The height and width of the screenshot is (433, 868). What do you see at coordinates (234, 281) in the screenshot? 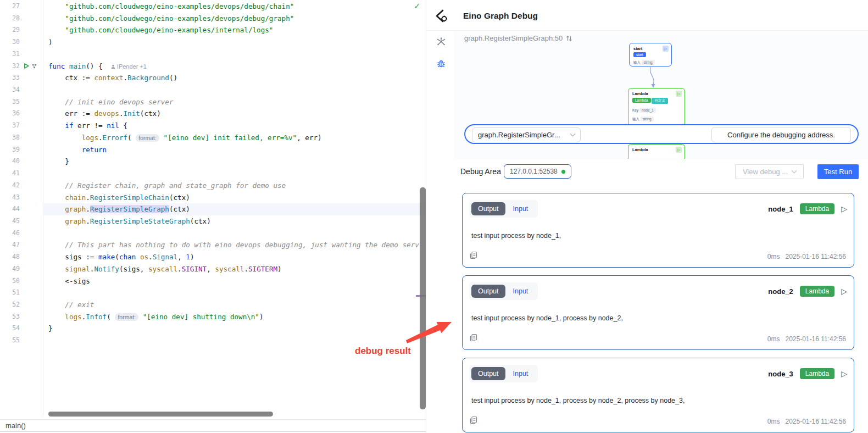
I see `code-text: <-sigs` at bounding box center [234, 281].